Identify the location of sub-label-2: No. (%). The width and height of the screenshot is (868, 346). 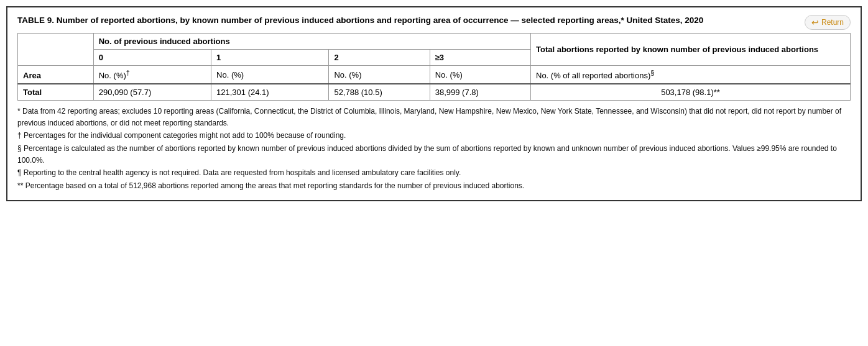
(379, 75).